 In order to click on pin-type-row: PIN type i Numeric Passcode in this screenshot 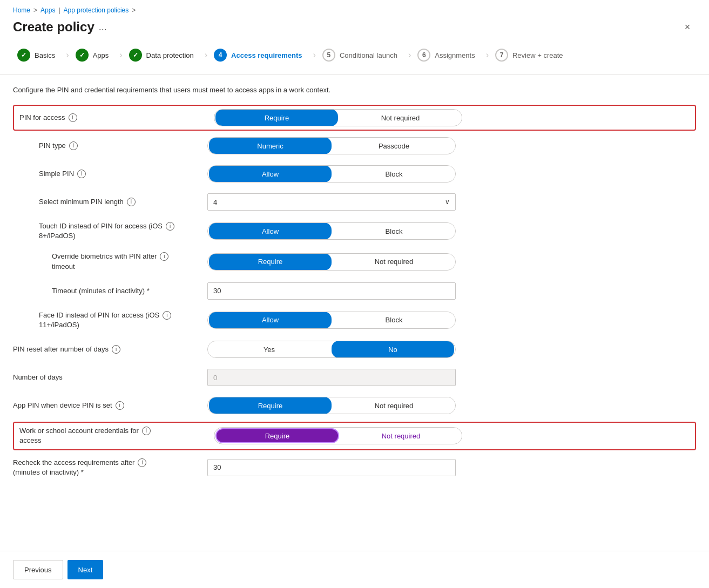, I will do `click(354, 146)`.